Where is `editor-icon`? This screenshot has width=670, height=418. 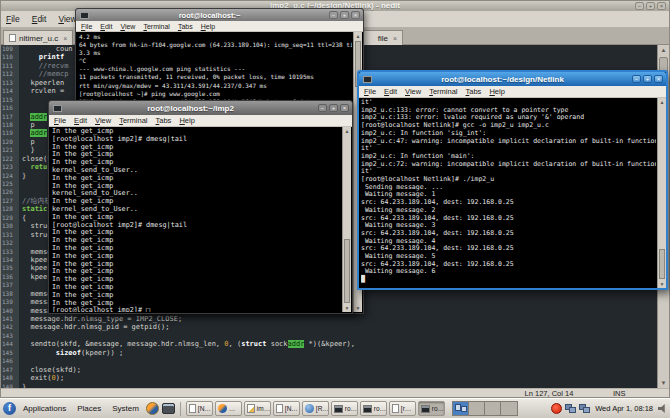
editor-icon is located at coordinates (251, 408).